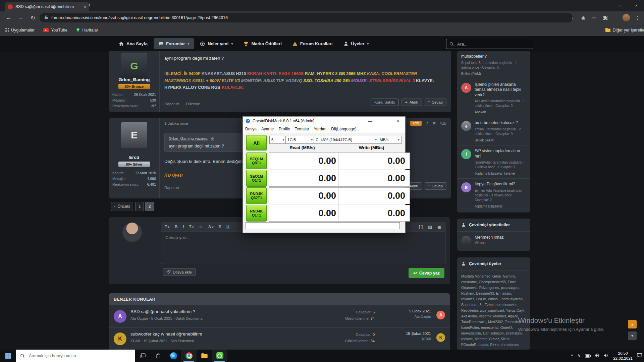 The image size is (644, 362). Describe the element at coordinates (323, 226) in the screenshot. I see `cdm-comment-field` at that location.